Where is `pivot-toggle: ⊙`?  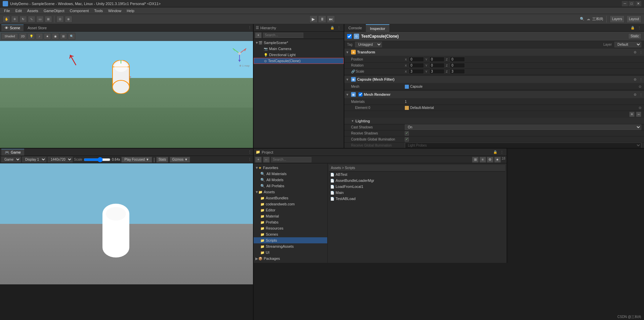
pivot-toggle: ⊙ is located at coordinates (60, 19).